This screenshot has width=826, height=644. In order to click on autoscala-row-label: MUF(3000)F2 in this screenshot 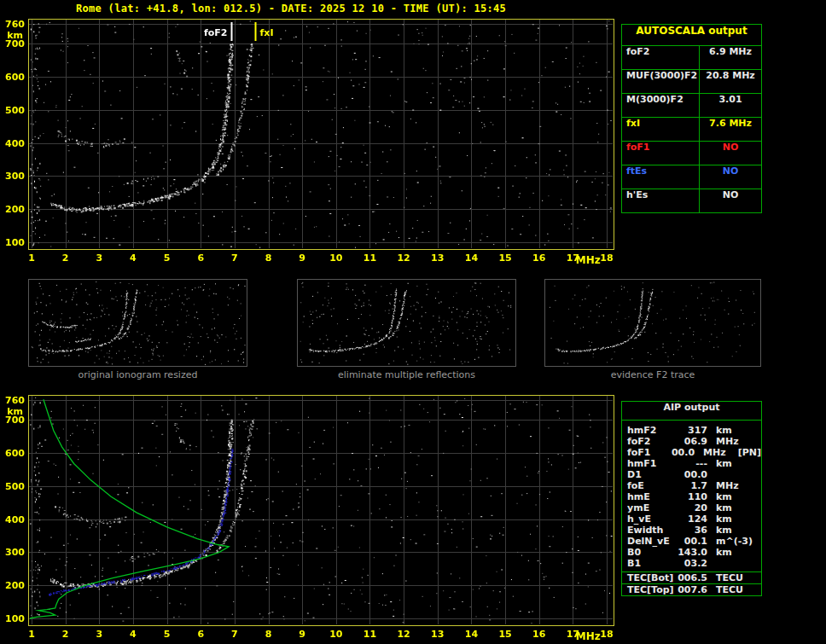, I will do `click(660, 82)`.